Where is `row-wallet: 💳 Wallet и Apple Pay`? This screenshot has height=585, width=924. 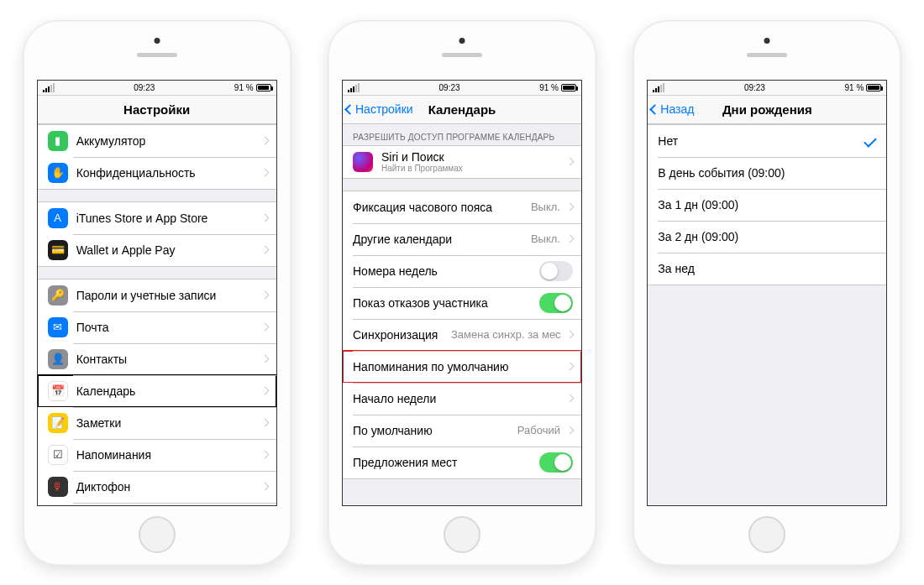
row-wallet: 💳 Wallet и Apple Pay is located at coordinates (157, 250).